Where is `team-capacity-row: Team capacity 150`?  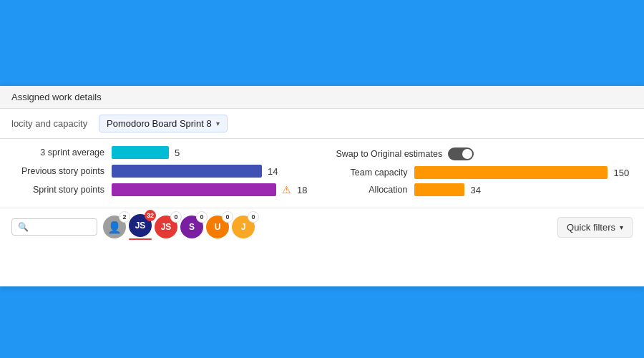
team-capacity-row: Team capacity 150 is located at coordinates (484, 173).